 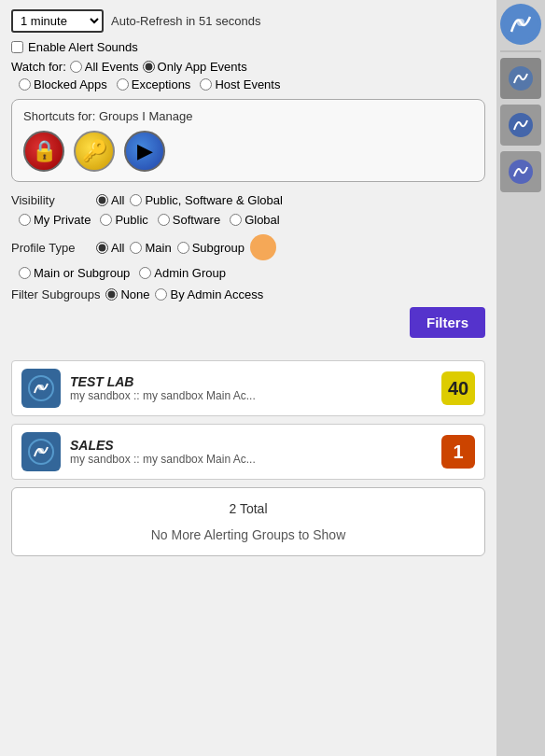 What do you see at coordinates (134, 295) in the screenshot?
I see `radio-fs-none-label: None` at bounding box center [134, 295].